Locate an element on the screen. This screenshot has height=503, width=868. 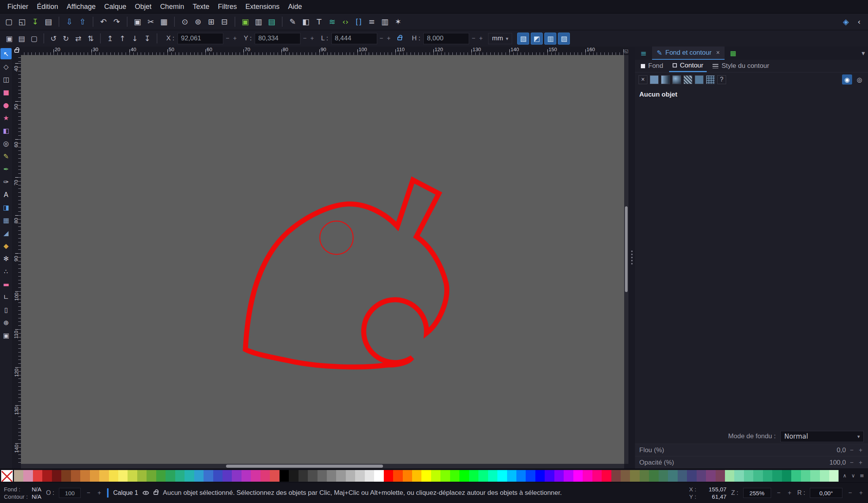
new-document: ▢ is located at coordinates (9, 22).